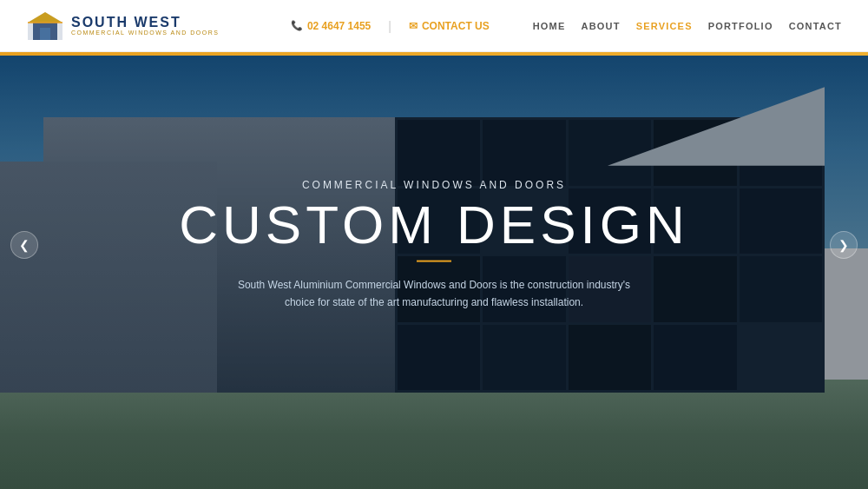  What do you see at coordinates (456, 26) in the screenshot?
I see `contact-us-label: CONTACT US` at bounding box center [456, 26].